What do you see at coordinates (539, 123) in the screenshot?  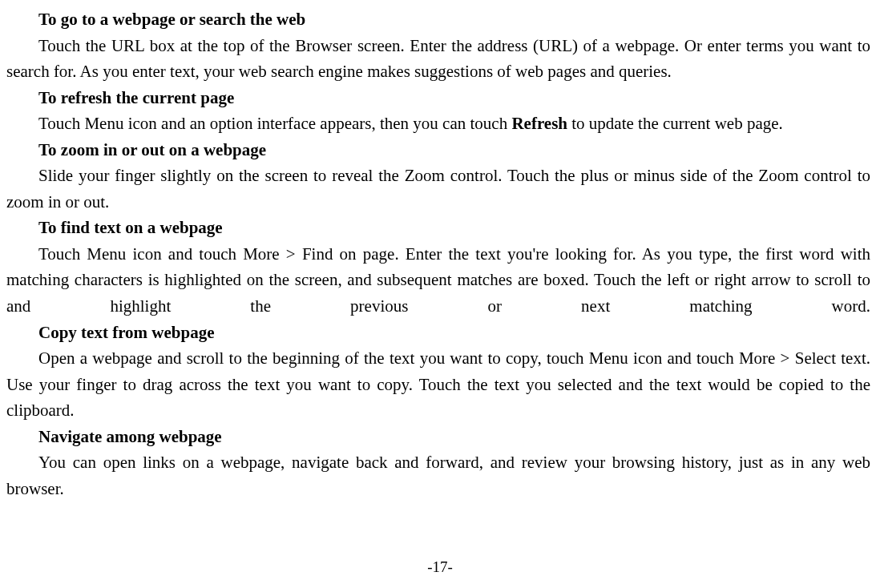 I see `refresh-bold: Refresh` at bounding box center [539, 123].